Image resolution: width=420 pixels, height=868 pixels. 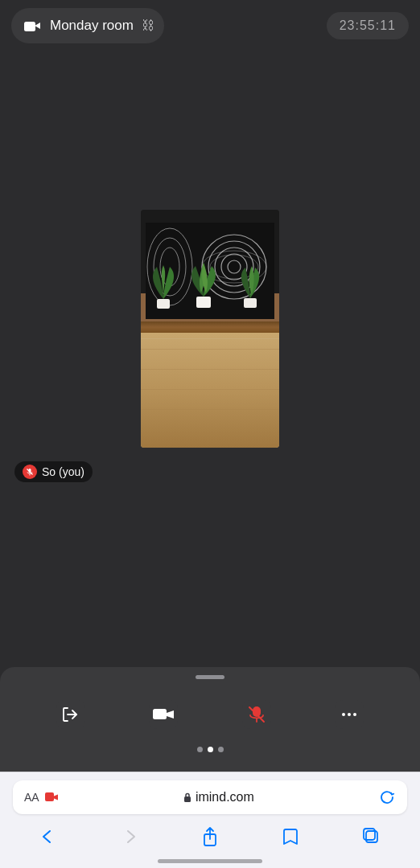 What do you see at coordinates (210, 837) in the screenshot?
I see `share-icon` at bounding box center [210, 837].